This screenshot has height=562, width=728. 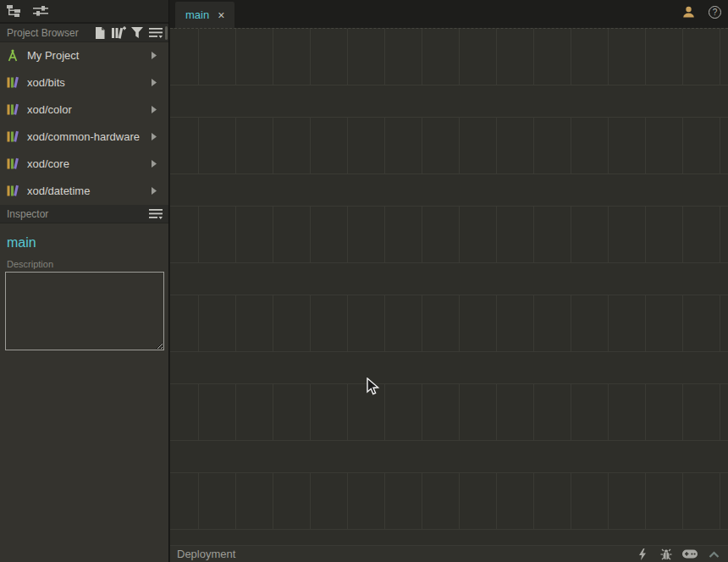 What do you see at coordinates (85, 264) in the screenshot?
I see `description-label: Description` at bounding box center [85, 264].